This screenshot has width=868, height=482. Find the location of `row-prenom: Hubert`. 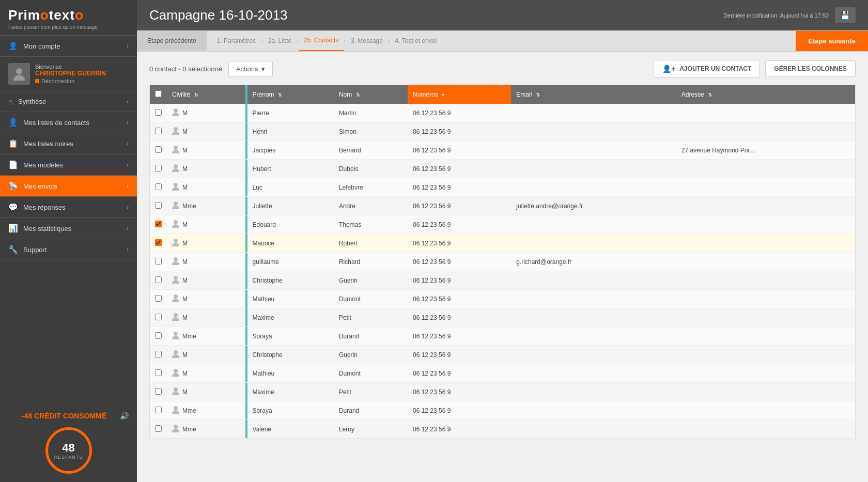

row-prenom: Hubert is located at coordinates (290, 169).